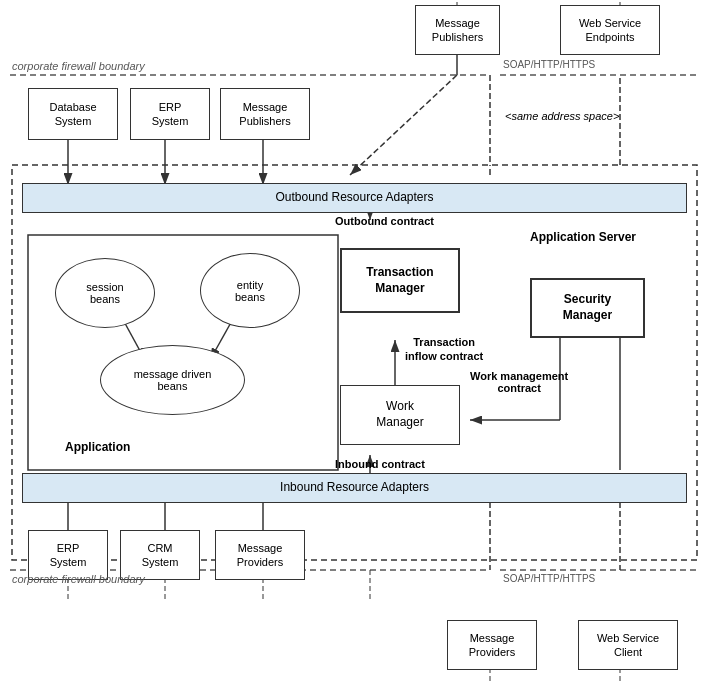 The image size is (711, 682). I want to click on soap-http-top-label: SOAP/HTTP/HTTPS, so click(549, 64).